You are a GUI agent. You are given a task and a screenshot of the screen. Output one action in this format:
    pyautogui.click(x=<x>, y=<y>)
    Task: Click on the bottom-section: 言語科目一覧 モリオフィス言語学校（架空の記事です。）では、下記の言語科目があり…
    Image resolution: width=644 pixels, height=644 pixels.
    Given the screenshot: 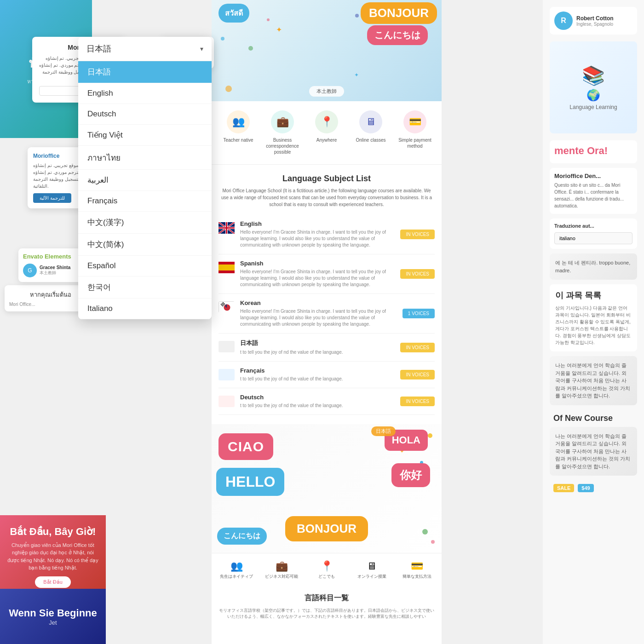 What is the action you would take?
    pyautogui.click(x=327, y=609)
    